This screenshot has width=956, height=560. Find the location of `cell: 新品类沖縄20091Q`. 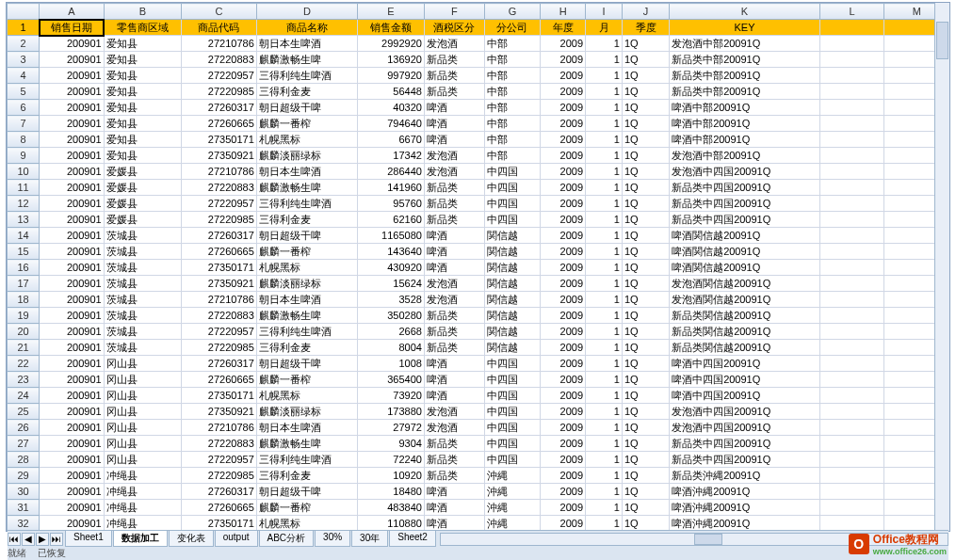

cell: 新品类沖縄20091Q is located at coordinates (745, 476).